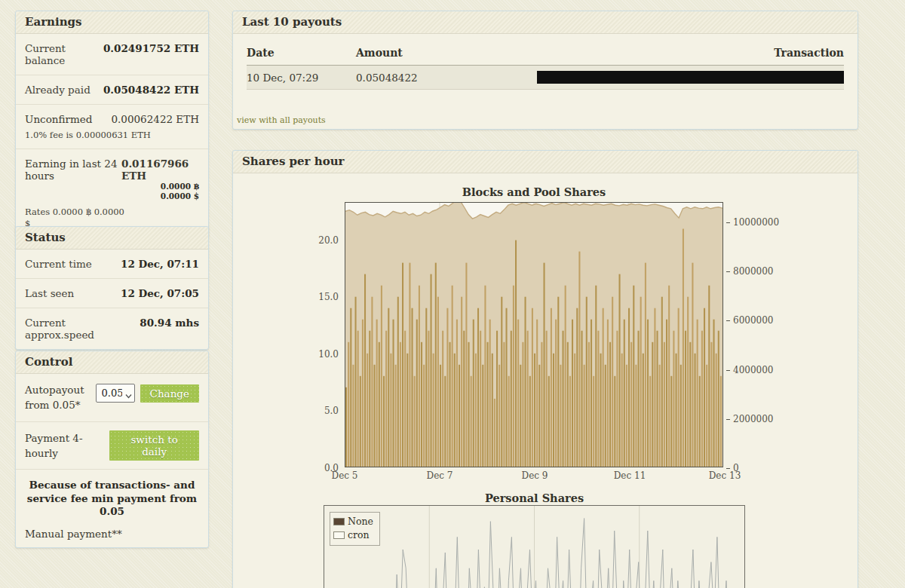 The width and height of the screenshot is (905, 588). Describe the element at coordinates (64, 54) in the screenshot. I see `row-label: Current balance` at that location.